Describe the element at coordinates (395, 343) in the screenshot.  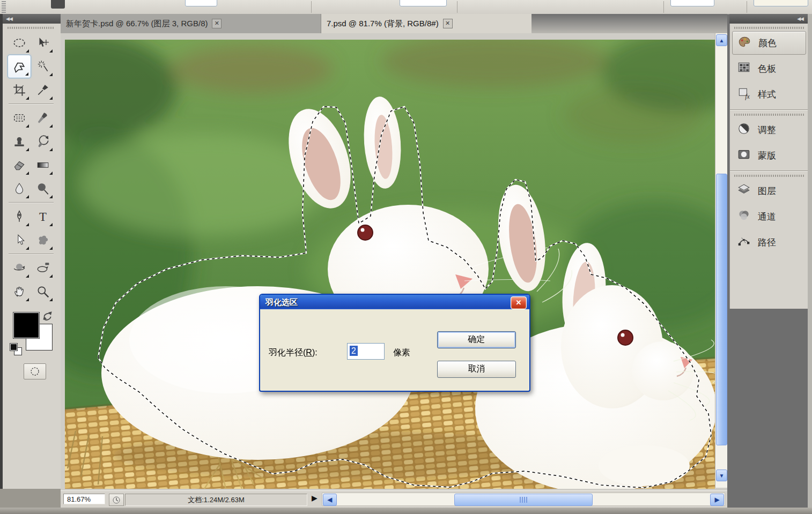
I see `feather-selection-dialog: 羽化选区 ✕ 羽化半径(R): 2 像素 确定 取消` at that location.